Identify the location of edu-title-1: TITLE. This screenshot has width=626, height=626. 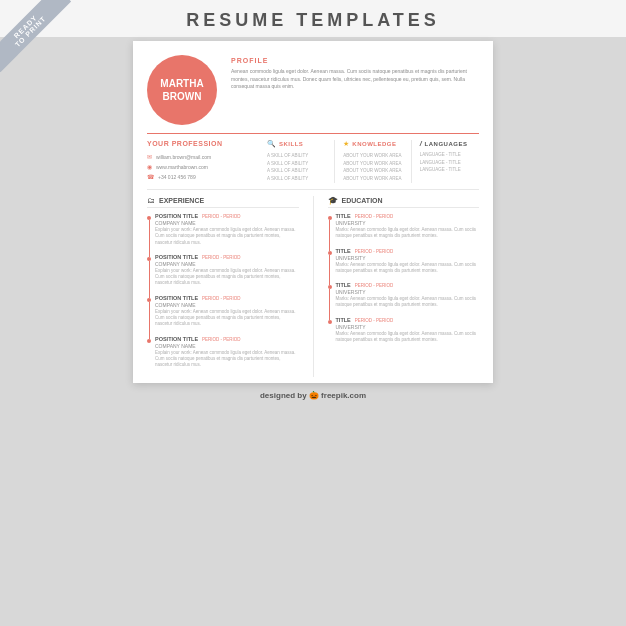
(344, 216).